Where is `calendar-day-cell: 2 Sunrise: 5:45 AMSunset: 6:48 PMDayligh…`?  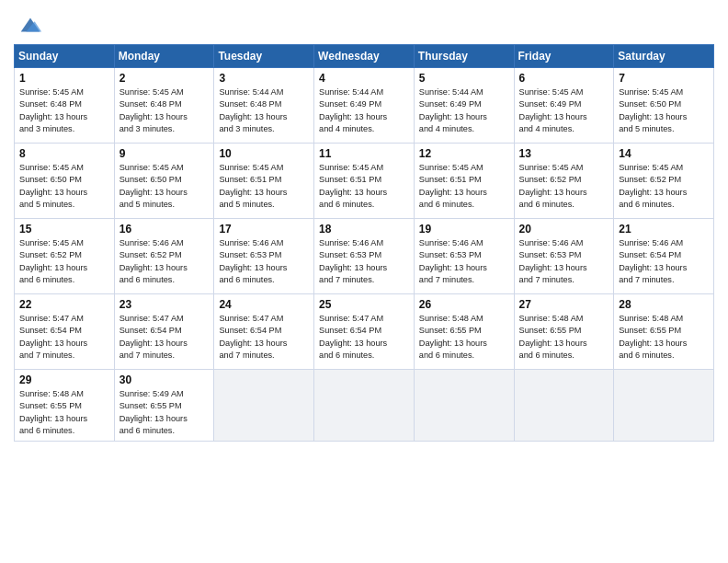 calendar-day-cell: 2 Sunrise: 5:45 AMSunset: 6:48 PMDayligh… is located at coordinates (164, 106).